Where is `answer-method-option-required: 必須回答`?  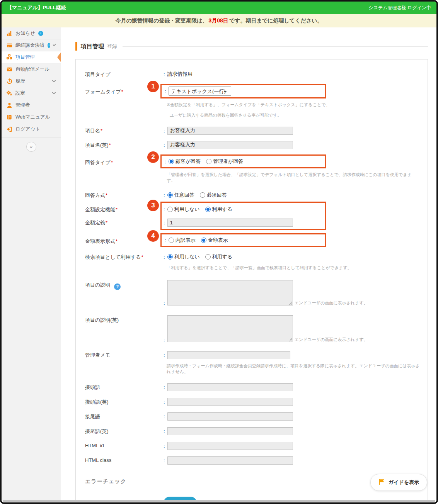 answer-method-option-required: 必須回答 is located at coordinates (213, 195).